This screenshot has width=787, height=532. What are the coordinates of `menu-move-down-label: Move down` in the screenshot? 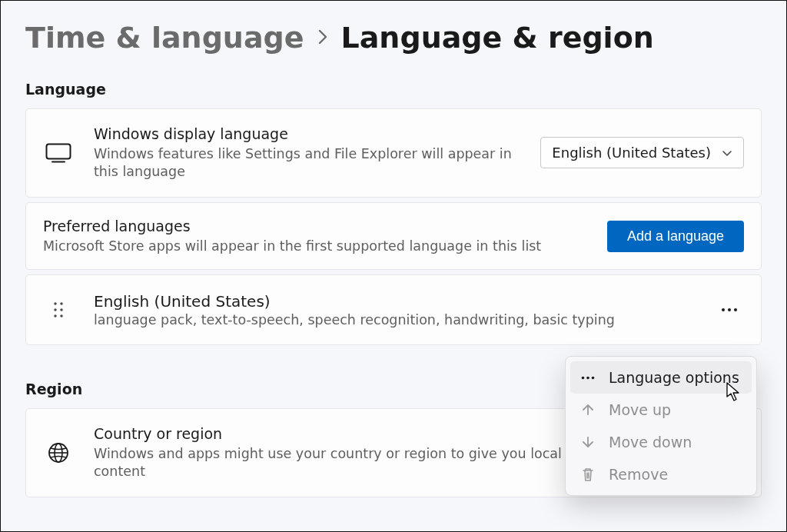 It's located at (650, 442).